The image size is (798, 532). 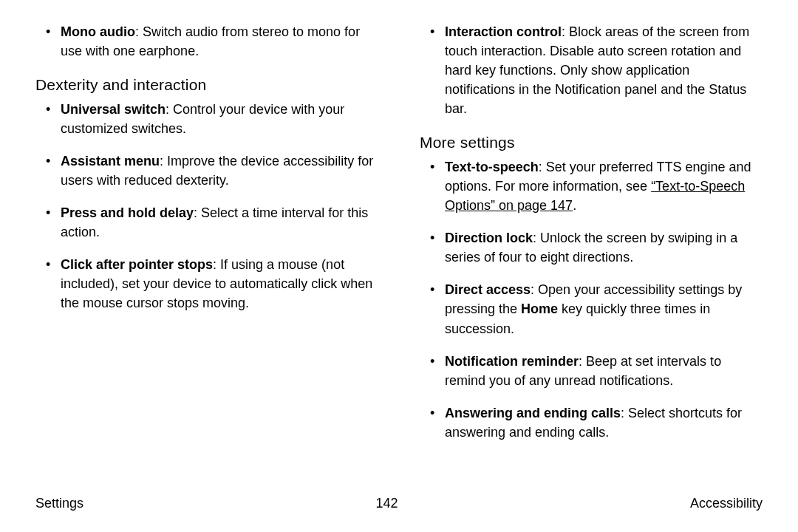 I want to click on item-term: Direction lock, so click(x=489, y=238).